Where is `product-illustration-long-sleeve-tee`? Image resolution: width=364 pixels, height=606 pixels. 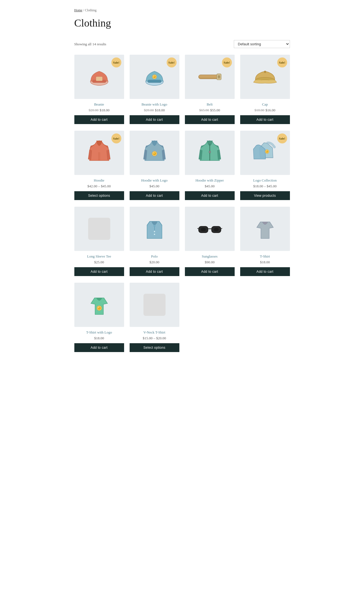 product-illustration-long-sleeve-tee is located at coordinates (99, 229).